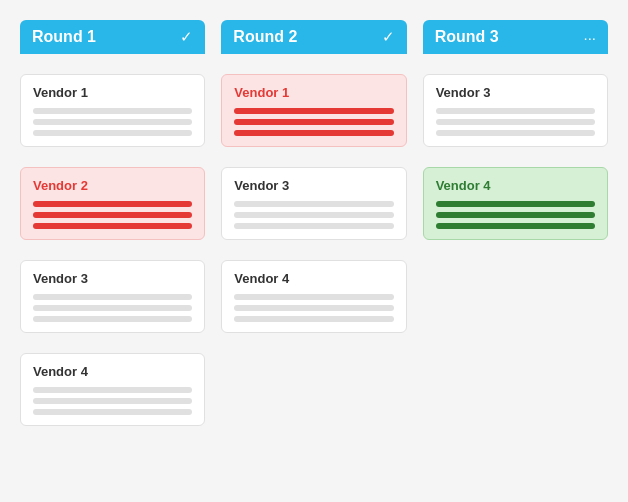 This screenshot has width=628, height=502. I want to click on vendor-name: Vendor 2, so click(112, 186).